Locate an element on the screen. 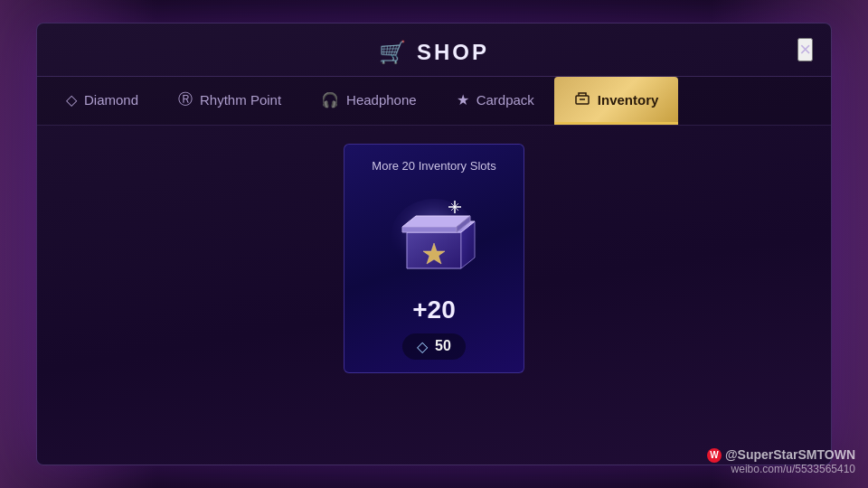  rhythm-icon: Ⓡ is located at coordinates (185, 99).